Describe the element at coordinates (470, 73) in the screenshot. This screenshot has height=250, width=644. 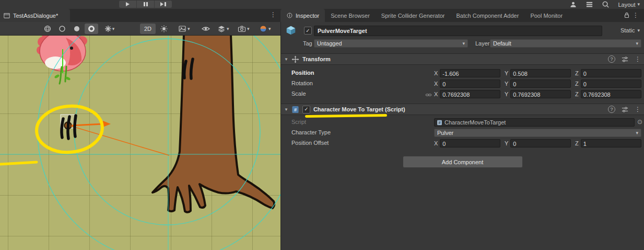
I see `position-x-field: -1.606` at that location.